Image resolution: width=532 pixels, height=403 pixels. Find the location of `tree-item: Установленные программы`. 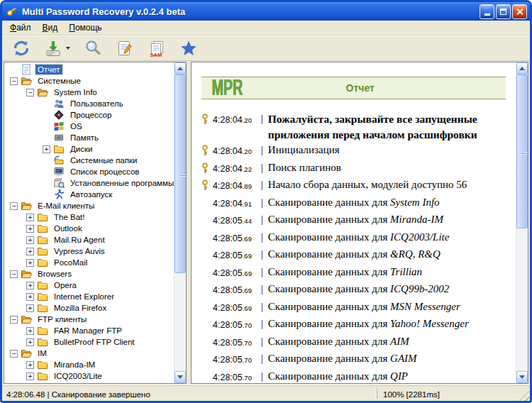

tree-item: Установленные программы is located at coordinates (89, 183).